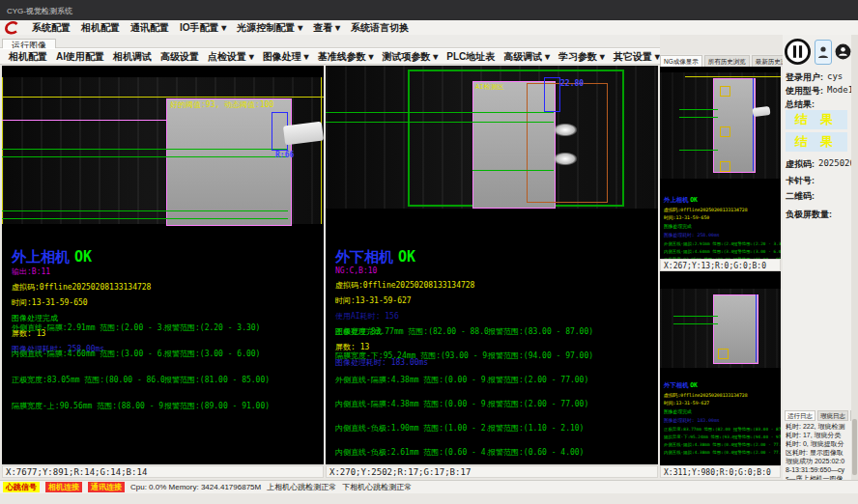 This screenshot has height=504, width=858. Describe the element at coordinates (85, 120) in the screenshot. I see `roi-line` at that location.